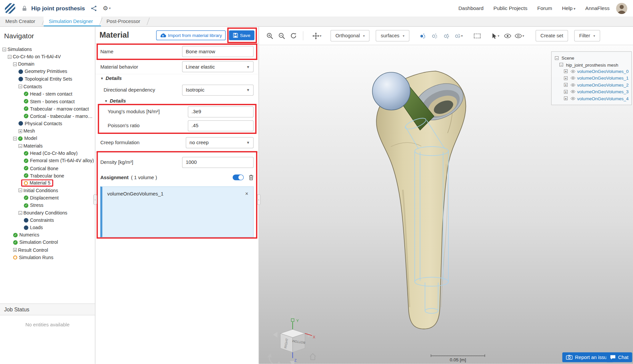  What do you see at coordinates (510, 8) in the screenshot?
I see `header-nav-link: Public Projects` at bounding box center [510, 8].